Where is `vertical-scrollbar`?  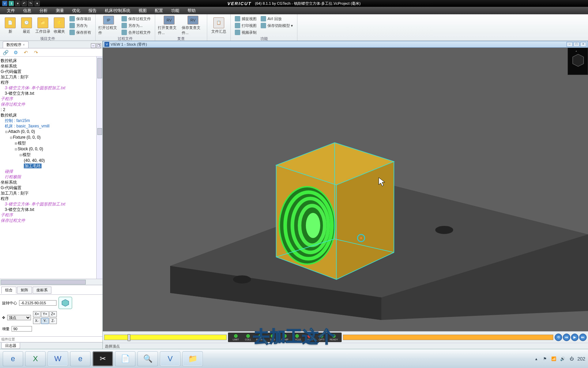 vertical-scrollbar is located at coordinates (99, 168).